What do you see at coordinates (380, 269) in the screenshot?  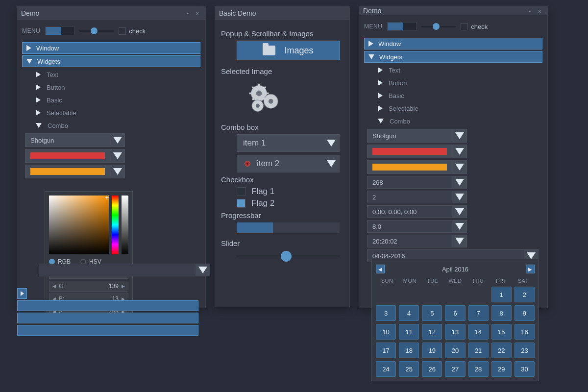 I see `prev-month-button: ◀` at bounding box center [380, 269].